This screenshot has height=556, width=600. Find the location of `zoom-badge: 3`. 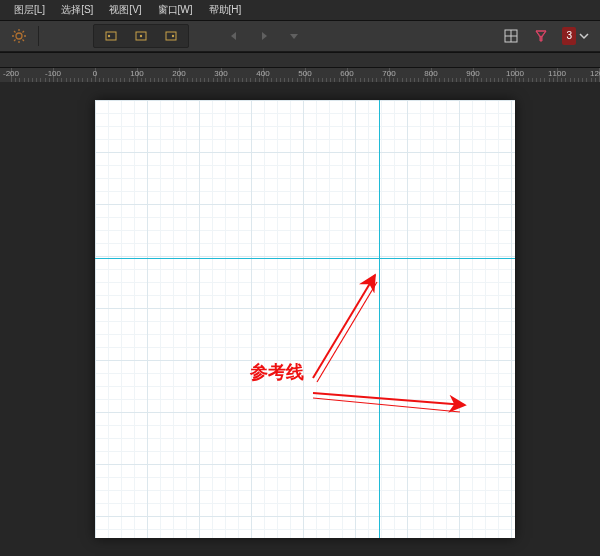

zoom-badge: 3 is located at coordinates (569, 36).